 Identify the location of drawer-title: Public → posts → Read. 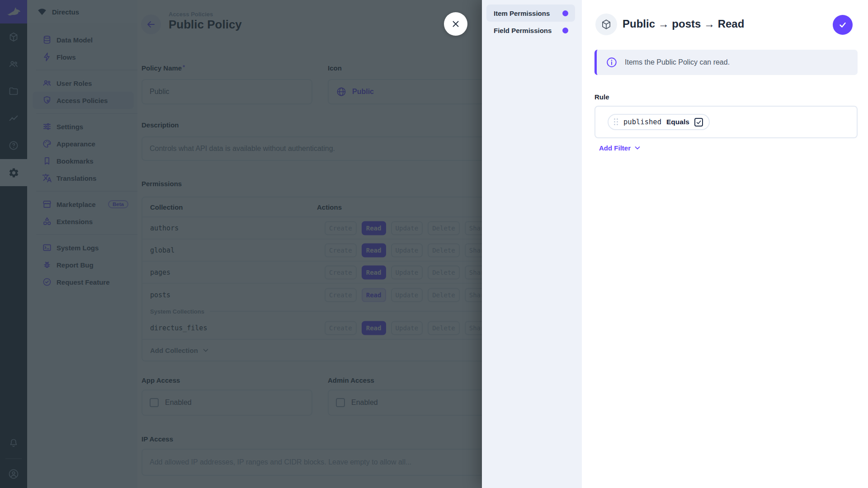
(684, 24).